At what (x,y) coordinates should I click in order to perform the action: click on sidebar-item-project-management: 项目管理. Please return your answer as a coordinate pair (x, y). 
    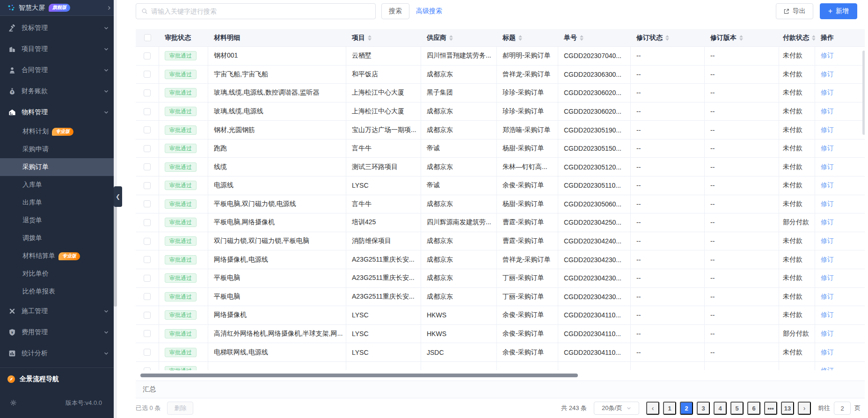
    Looking at the image, I should click on (58, 49).